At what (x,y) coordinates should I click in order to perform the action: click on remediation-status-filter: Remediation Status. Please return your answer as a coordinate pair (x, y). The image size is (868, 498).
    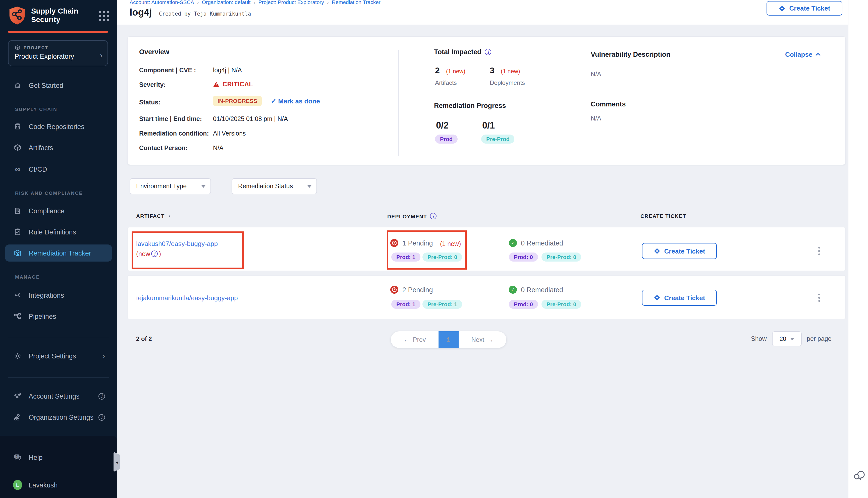
    Looking at the image, I should click on (274, 186).